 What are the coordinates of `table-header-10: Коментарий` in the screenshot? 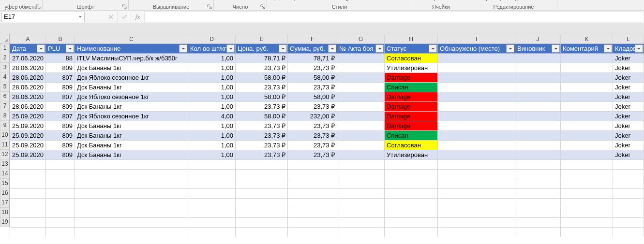 It's located at (587, 49).